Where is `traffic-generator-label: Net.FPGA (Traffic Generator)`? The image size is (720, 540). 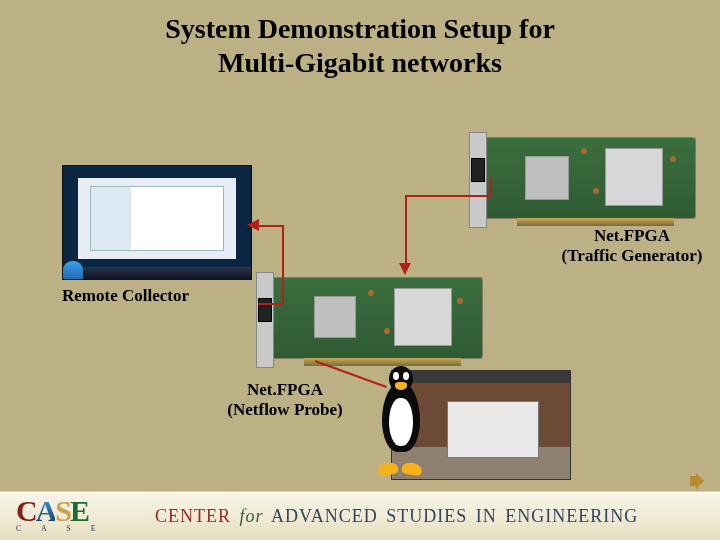 traffic-generator-label: Net.FPGA (Traffic Generator) is located at coordinates (632, 246).